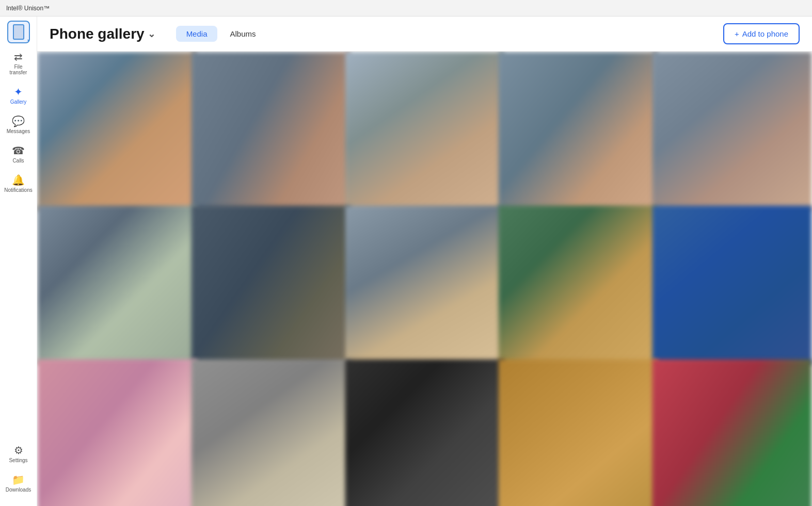 The height and width of the screenshot is (506, 812). Describe the element at coordinates (19, 180) in the screenshot. I see `notifications-icon: 🔔` at that location.